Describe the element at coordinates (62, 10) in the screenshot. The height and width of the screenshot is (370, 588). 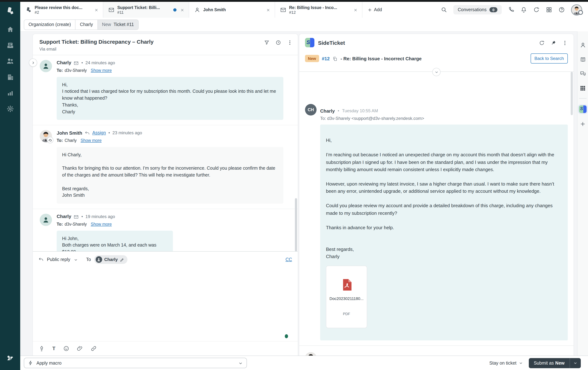
I see `tab-document: Please review this doc...#2` at that location.